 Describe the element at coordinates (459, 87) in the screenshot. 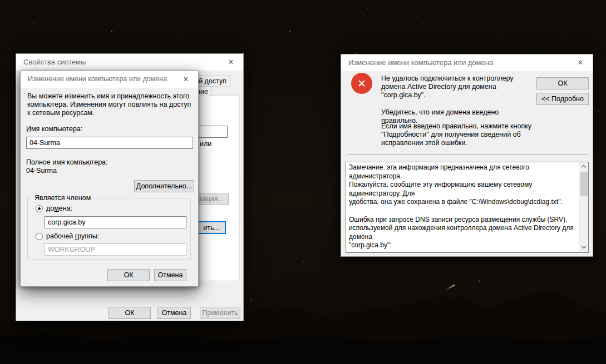

I see `error-message-1: Не удалось подключиться к контроллеру до…` at that location.